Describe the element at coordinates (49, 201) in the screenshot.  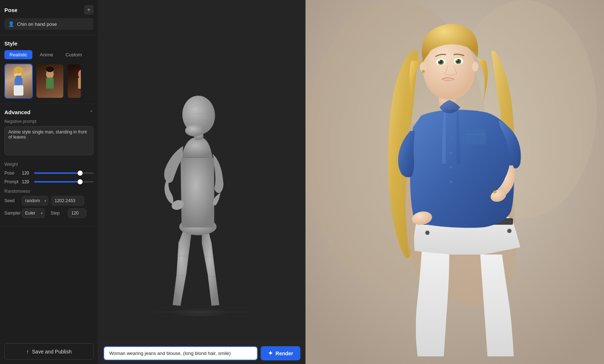
I see `seed-row: Seed random fixed 1202.2453` at that location.